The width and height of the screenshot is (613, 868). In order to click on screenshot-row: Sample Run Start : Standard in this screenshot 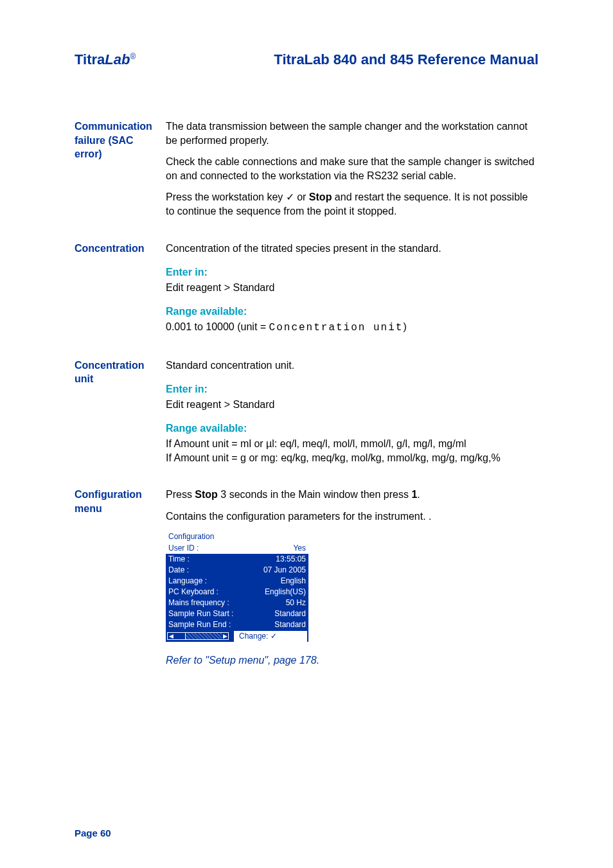, I will do `click(237, 614)`.